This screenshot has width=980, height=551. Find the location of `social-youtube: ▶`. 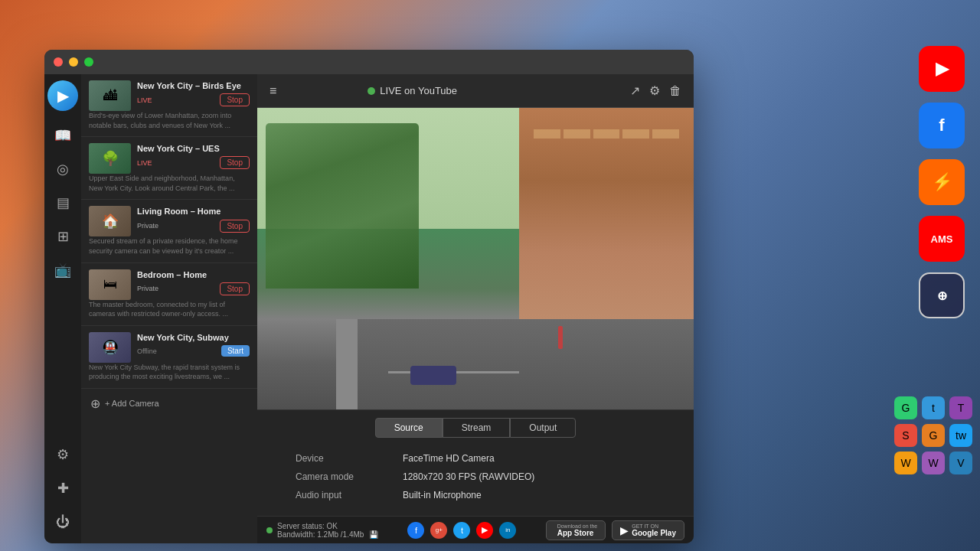

social-youtube: ▶ is located at coordinates (485, 530).